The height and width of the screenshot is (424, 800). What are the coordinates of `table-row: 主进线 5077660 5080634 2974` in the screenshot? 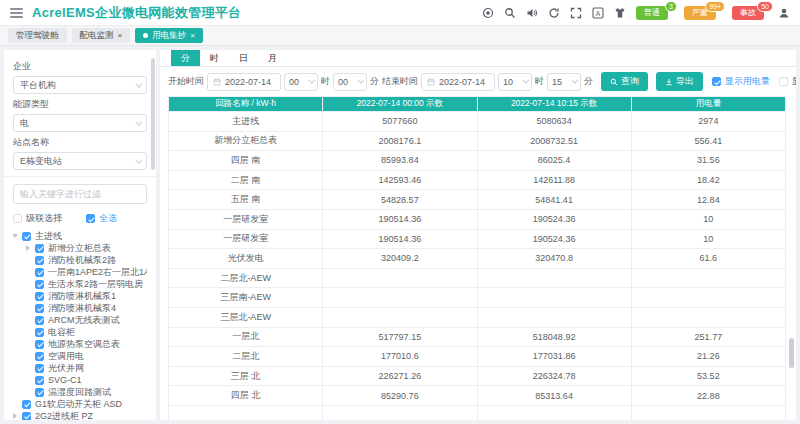 It's located at (478, 122).